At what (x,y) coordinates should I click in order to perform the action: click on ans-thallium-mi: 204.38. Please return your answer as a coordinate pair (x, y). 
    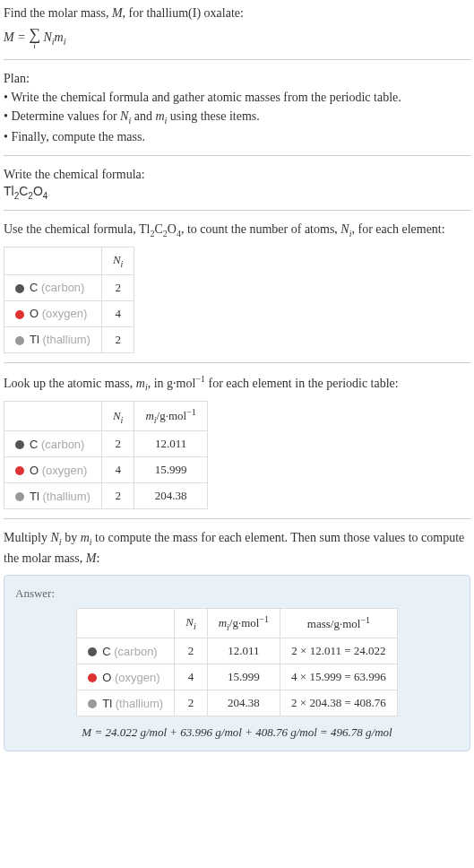
    Looking at the image, I should click on (244, 703).